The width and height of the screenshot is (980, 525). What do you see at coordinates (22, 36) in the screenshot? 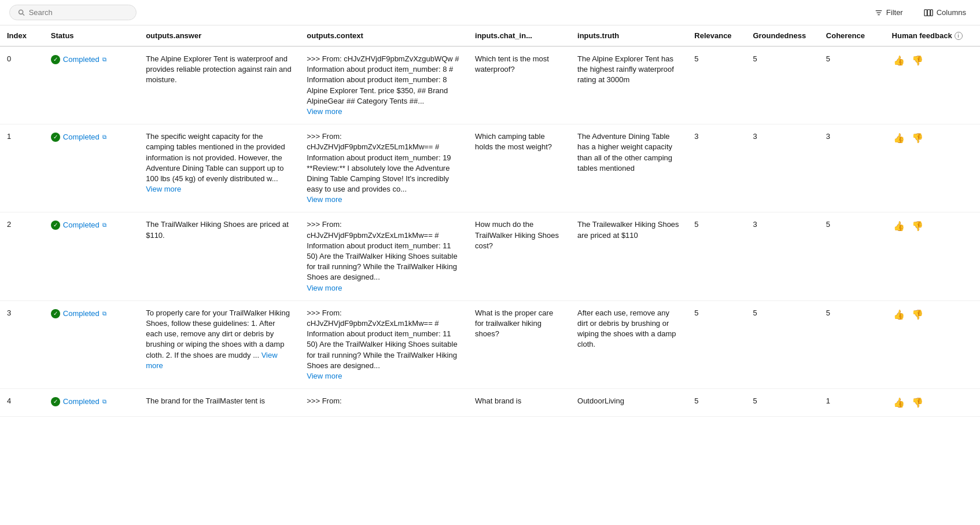
I see `col-header-index: Index` at bounding box center [22, 36].